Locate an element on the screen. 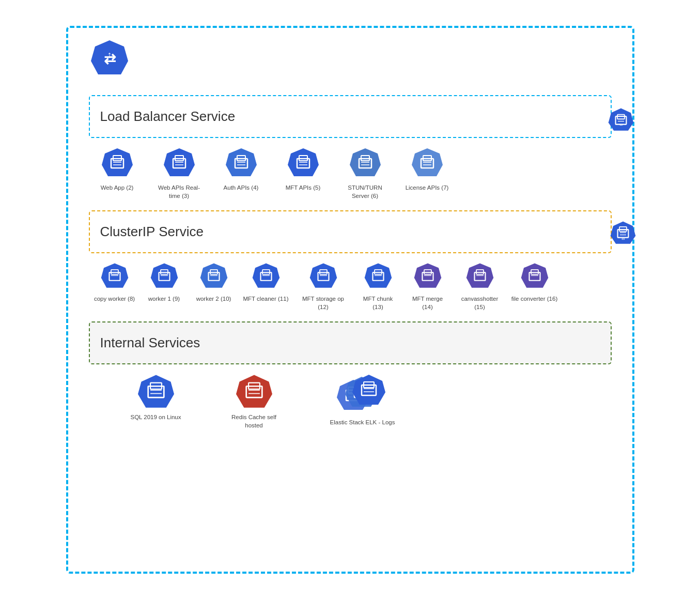 Image resolution: width=700 pixels, height=599 pixels. shuffle-icon: ⇄ ↕ is located at coordinates (110, 59).